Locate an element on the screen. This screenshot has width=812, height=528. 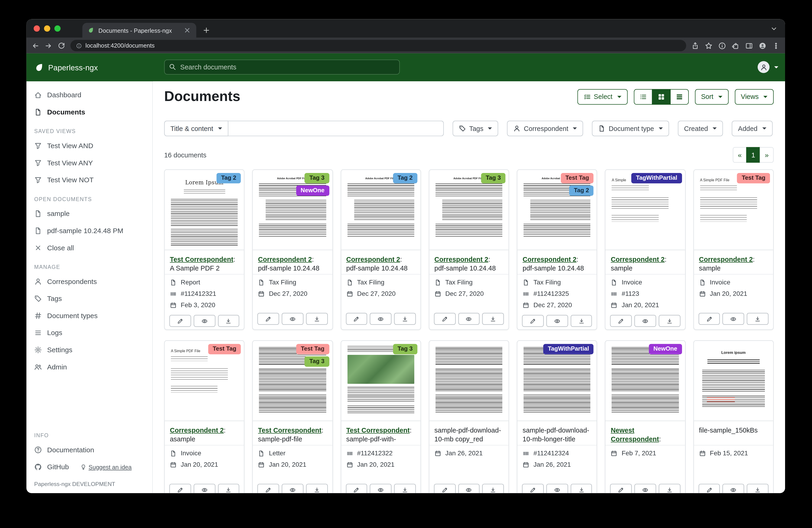
suggest-idea-link: Suggest an idea is located at coordinates (106, 467).